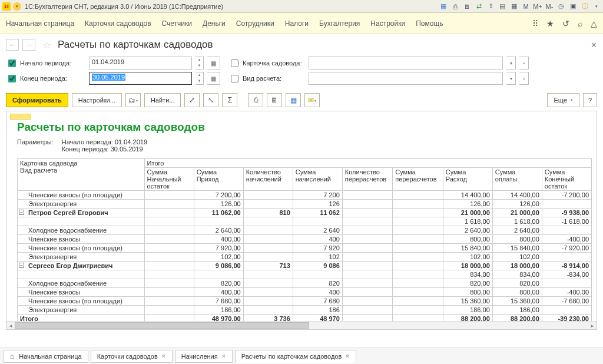 The width and height of the screenshot is (603, 364). Describe the element at coordinates (491, 6) in the screenshot. I see `export-icon: ⇪` at that location.